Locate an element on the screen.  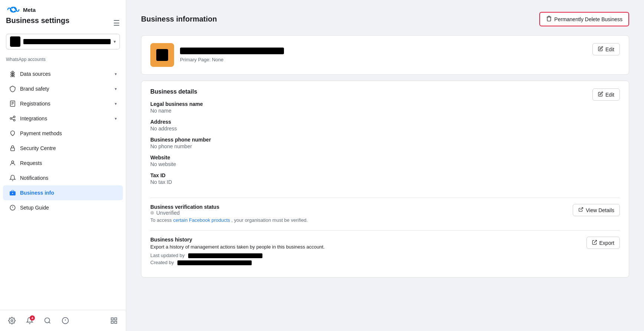
sidebar-item-data-sources: Data sources ▾ is located at coordinates (63, 74).